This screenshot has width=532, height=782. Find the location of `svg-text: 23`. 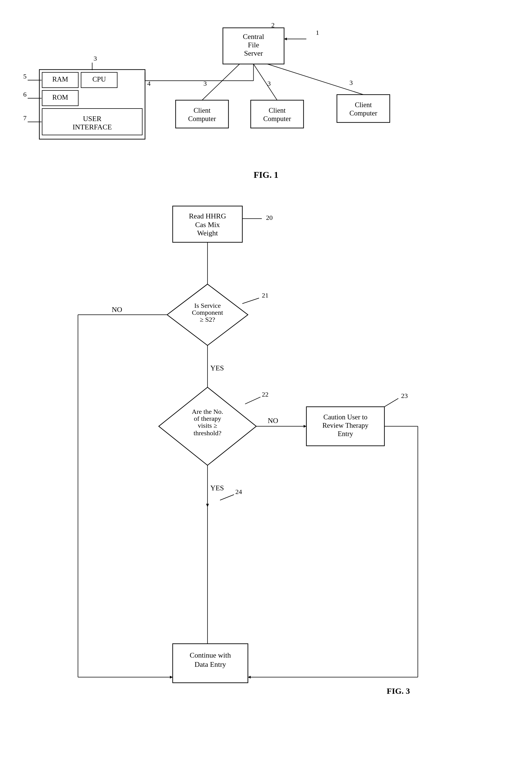

svg-text: 23 is located at coordinates (404, 396).